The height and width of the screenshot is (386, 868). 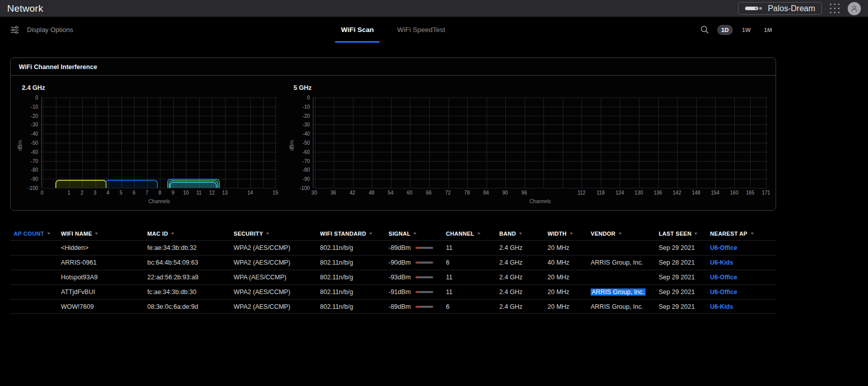 I want to click on cell-vendor: ARRIS Group, Inc., so click(x=621, y=292).